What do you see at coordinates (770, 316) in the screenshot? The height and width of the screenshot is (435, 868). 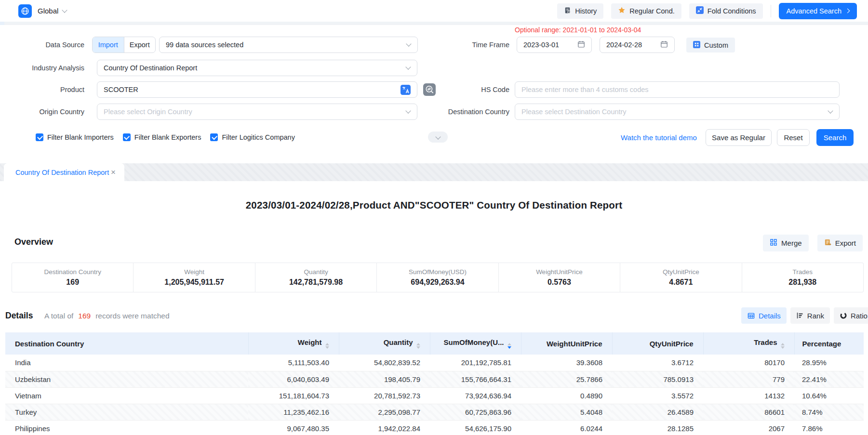 I see `view-label: Details` at bounding box center [770, 316].